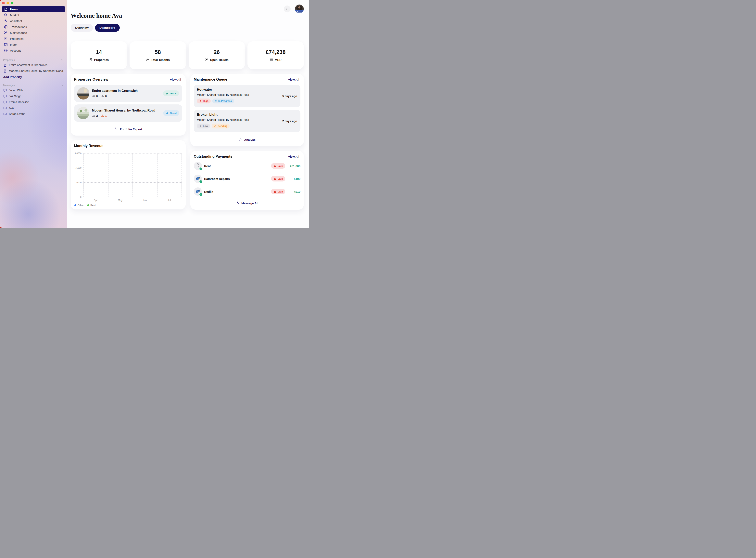  I want to click on sparkles-icon, so click(6, 21).